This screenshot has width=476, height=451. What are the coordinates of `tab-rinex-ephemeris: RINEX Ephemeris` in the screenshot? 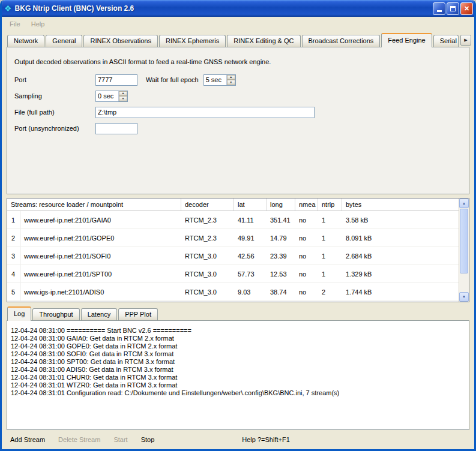 It's located at (192, 41).